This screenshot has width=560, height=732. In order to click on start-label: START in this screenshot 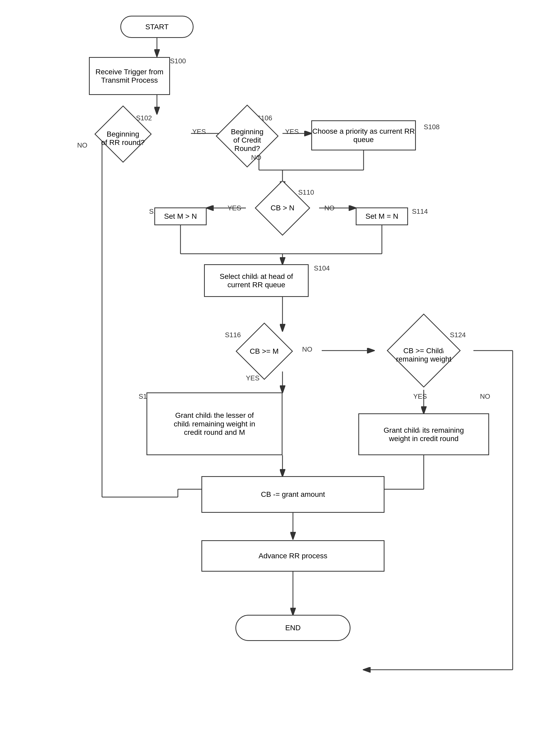, I will do `click(157, 27)`.